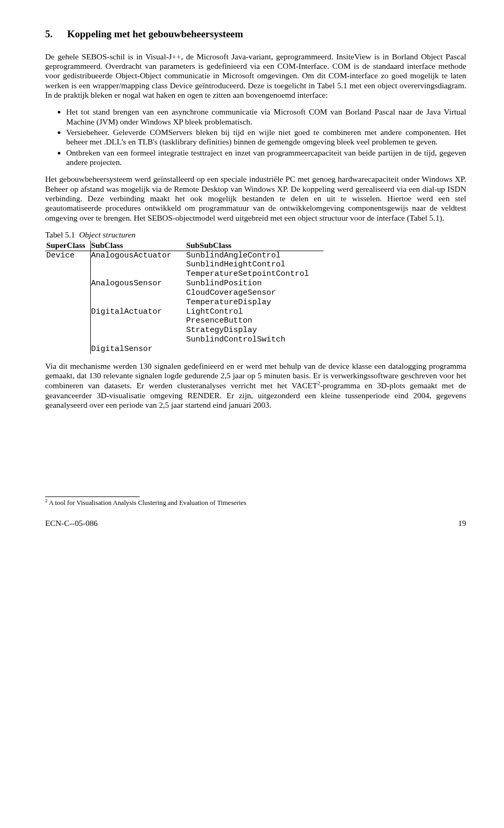  I want to click on footer-doc-id: ECN-C--05-086, so click(71, 523).